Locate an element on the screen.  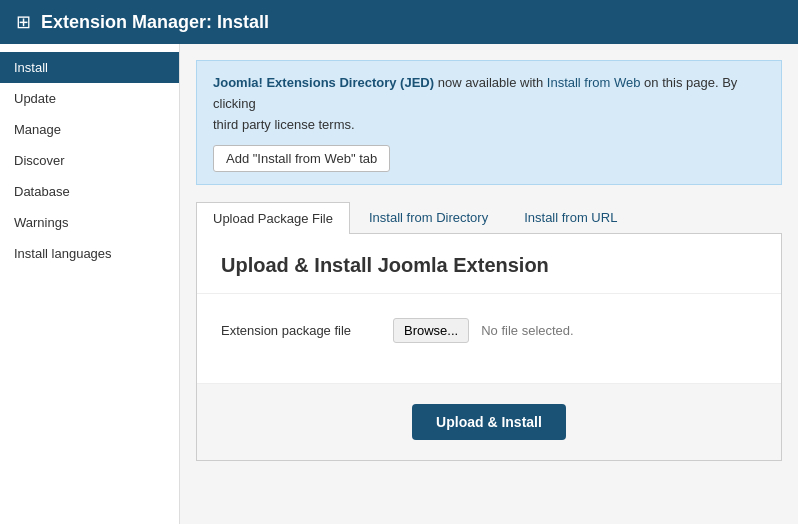
file-input-label: Extension package file is located at coordinates (301, 330).